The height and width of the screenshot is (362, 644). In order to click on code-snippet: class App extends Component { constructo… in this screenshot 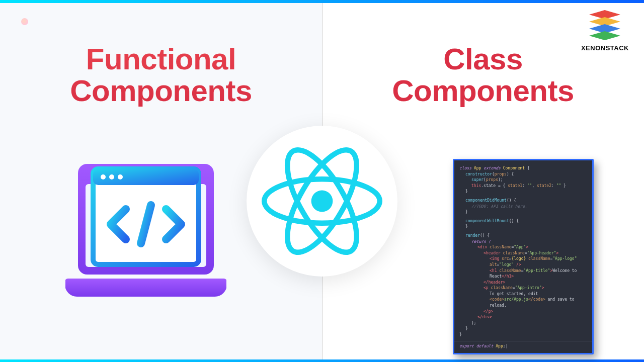, I will do `click(523, 256)`.